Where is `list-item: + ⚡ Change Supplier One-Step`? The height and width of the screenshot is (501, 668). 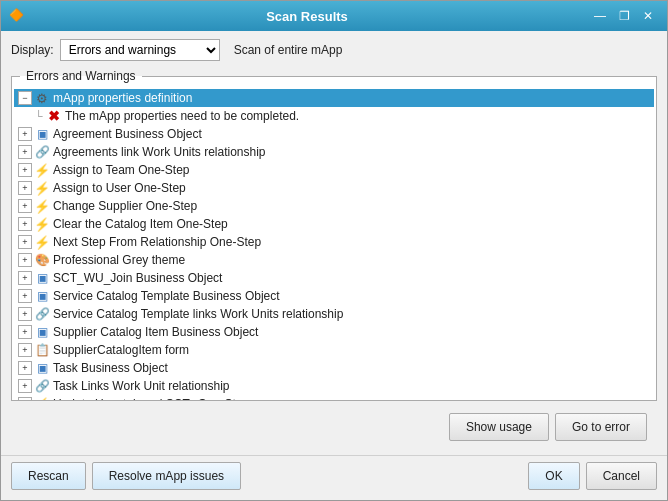 list-item: + ⚡ Change Supplier One-Step is located at coordinates (334, 206).